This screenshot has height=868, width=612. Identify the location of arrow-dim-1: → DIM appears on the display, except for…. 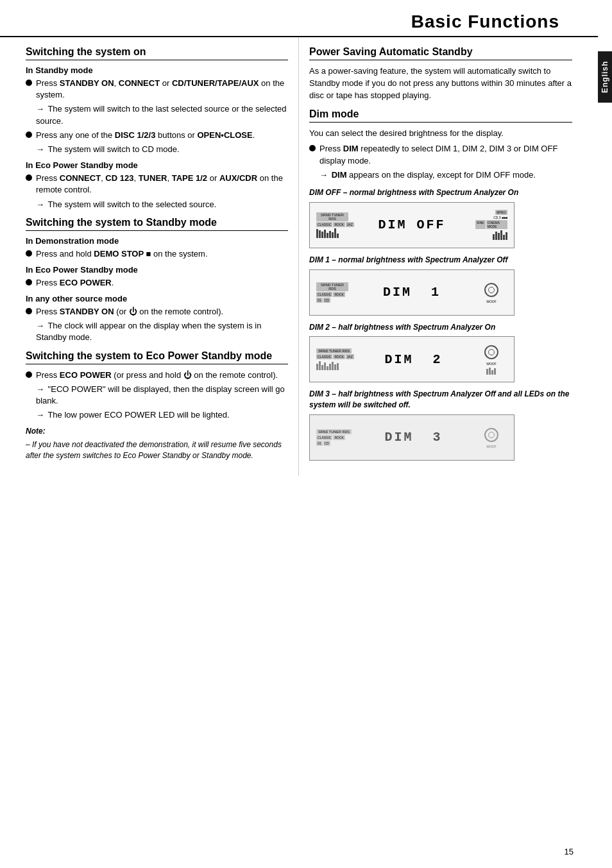
(446, 175).